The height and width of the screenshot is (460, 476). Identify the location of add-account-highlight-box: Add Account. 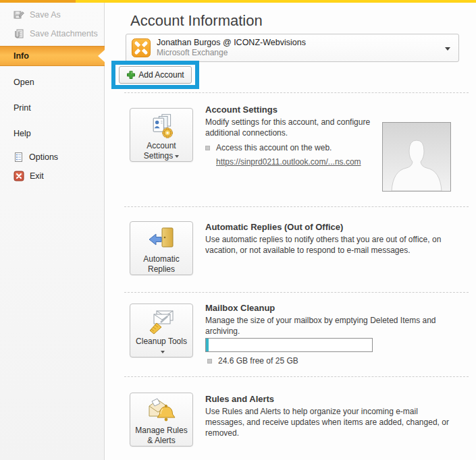
(155, 75).